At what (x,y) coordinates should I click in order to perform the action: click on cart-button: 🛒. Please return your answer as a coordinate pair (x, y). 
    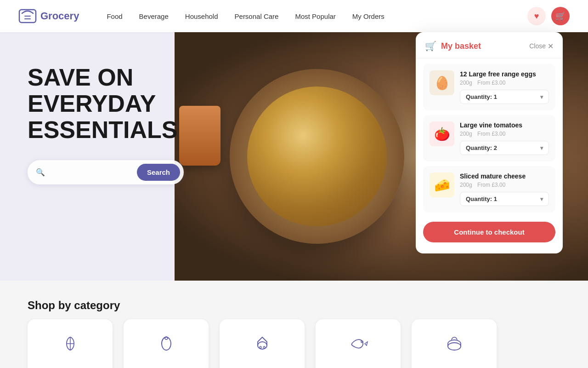
    Looking at the image, I should click on (560, 16).